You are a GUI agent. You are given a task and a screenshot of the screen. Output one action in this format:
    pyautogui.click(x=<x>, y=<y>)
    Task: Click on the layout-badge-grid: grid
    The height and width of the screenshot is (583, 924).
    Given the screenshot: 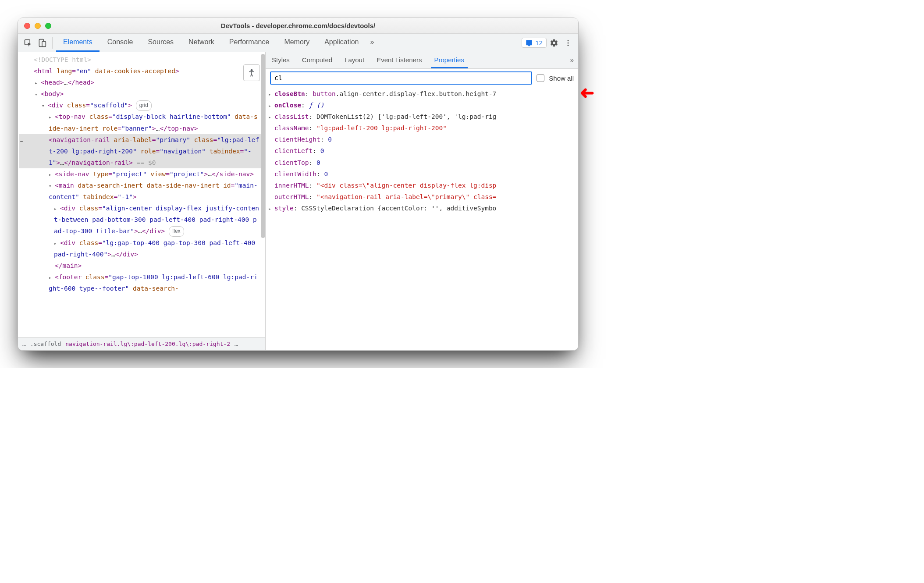 What is the action you would take?
    pyautogui.click(x=144, y=106)
    